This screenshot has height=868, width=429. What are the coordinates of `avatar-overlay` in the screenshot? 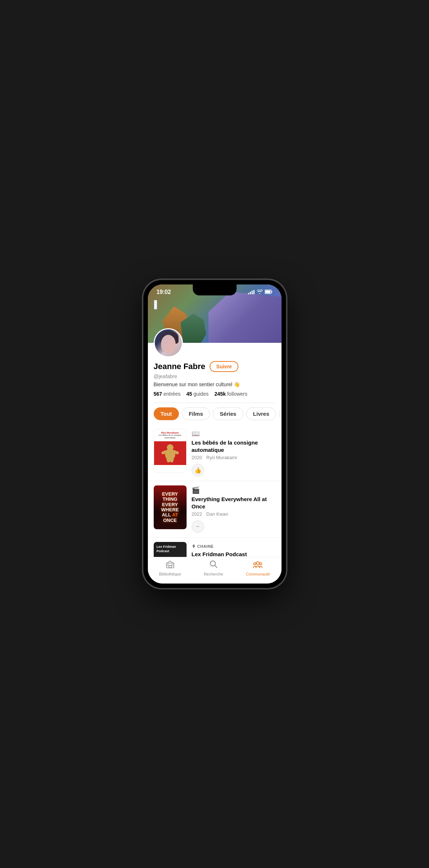 It's located at (168, 343).